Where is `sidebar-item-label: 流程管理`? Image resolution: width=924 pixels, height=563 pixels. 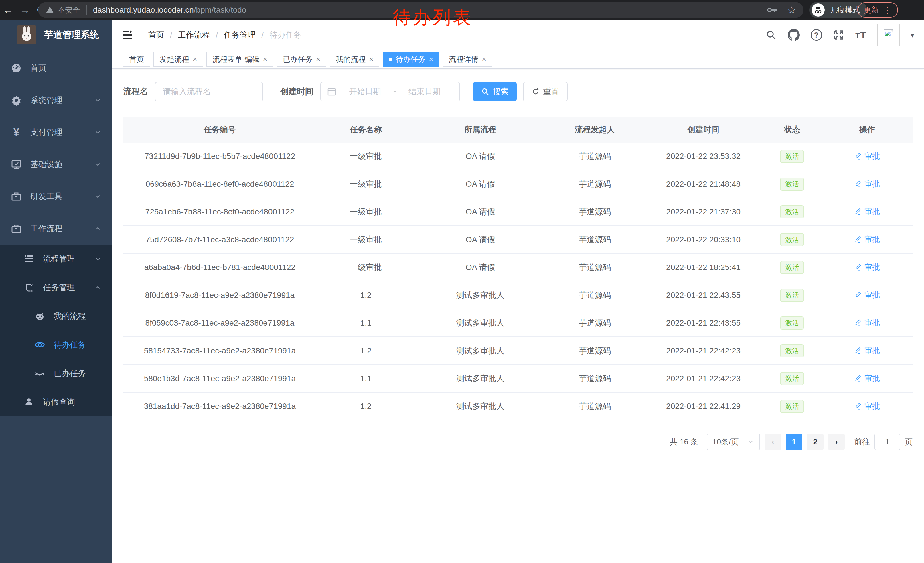
sidebar-item-label: 流程管理 is located at coordinates (59, 259).